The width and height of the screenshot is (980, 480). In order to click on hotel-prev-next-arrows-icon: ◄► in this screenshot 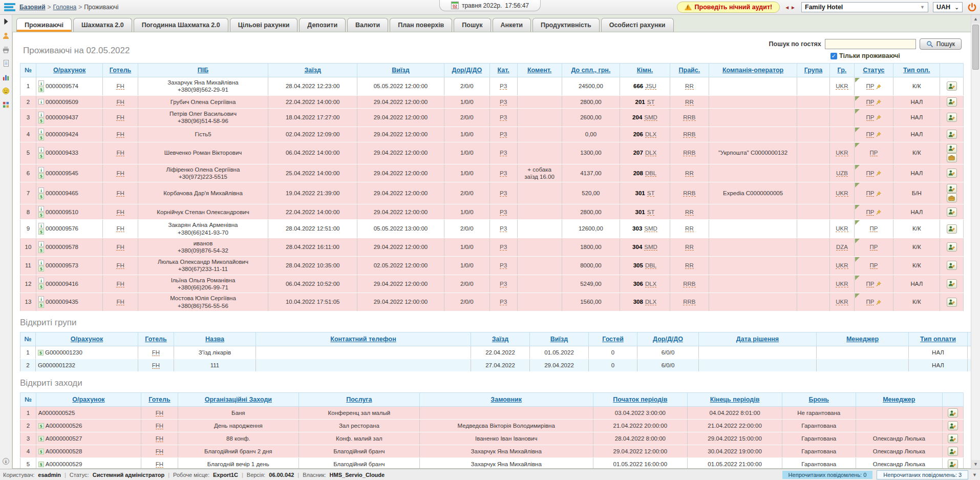, I will do `click(791, 7)`.